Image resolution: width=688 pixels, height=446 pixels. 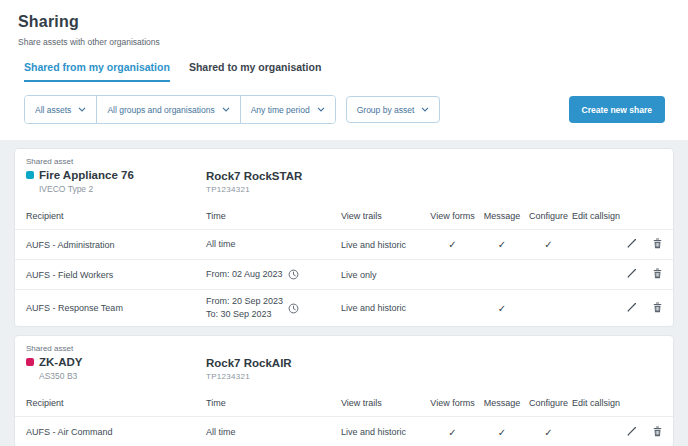 What do you see at coordinates (344, 42) in the screenshot?
I see `page-subtitle: Share assets with other organisations` at bounding box center [344, 42].